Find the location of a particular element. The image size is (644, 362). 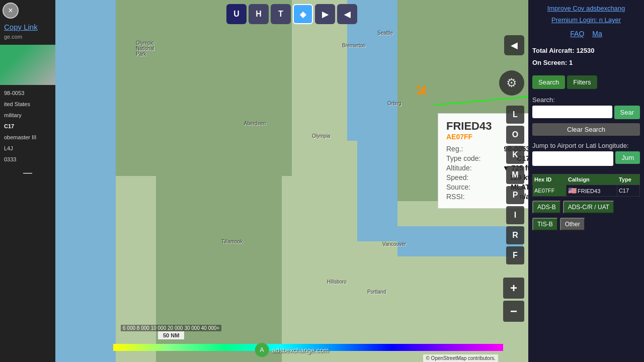

side-btn-m: M is located at coordinates (515, 175).